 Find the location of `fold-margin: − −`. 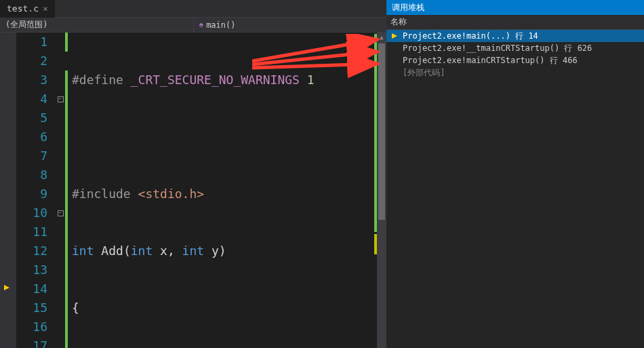

fold-margin: − − is located at coordinates (60, 190).